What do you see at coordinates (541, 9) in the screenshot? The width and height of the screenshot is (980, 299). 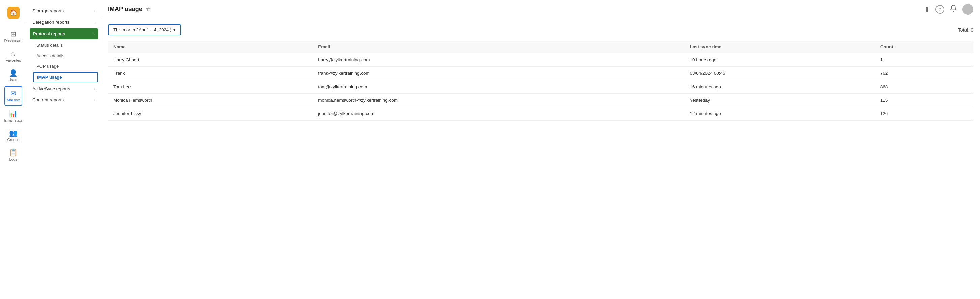 I see `top-header: IMAP usage ☆ ⬆ ?` at bounding box center [541, 9].